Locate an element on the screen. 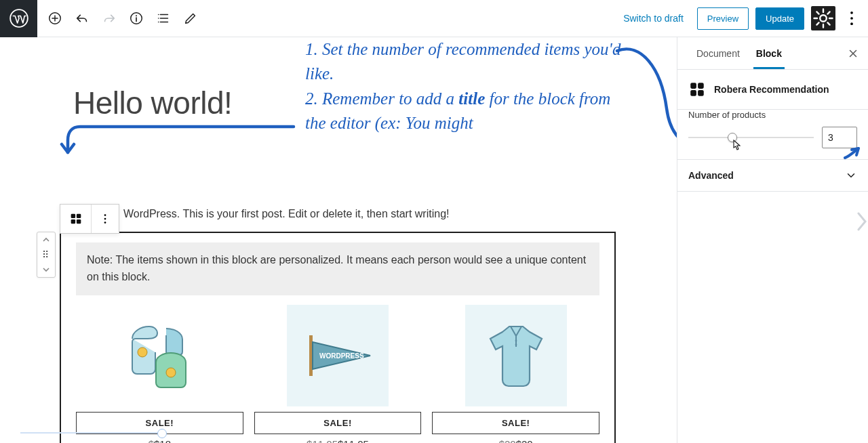 Image resolution: width=868 pixels, height=443 pixels. edit-button is located at coordinates (191, 18).